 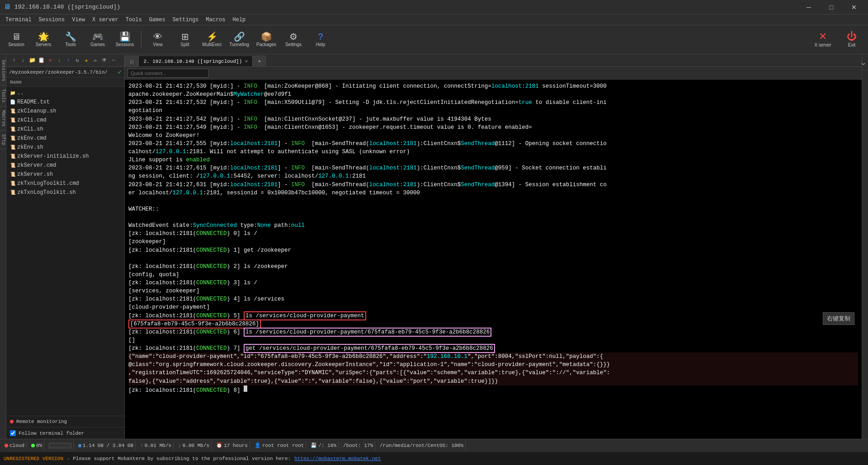 I want to click on exit-icon: ⏻, so click(x=852, y=37).